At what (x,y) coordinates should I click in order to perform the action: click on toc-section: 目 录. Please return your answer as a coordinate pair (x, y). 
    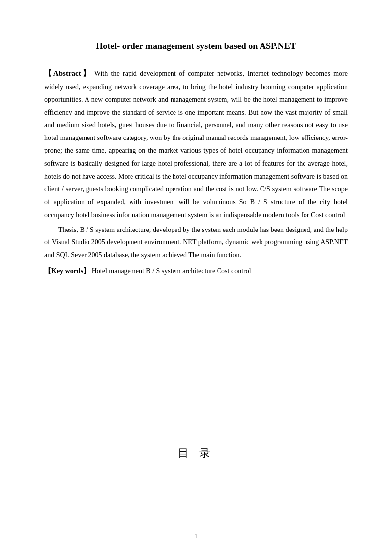
    Looking at the image, I should click on (196, 453).